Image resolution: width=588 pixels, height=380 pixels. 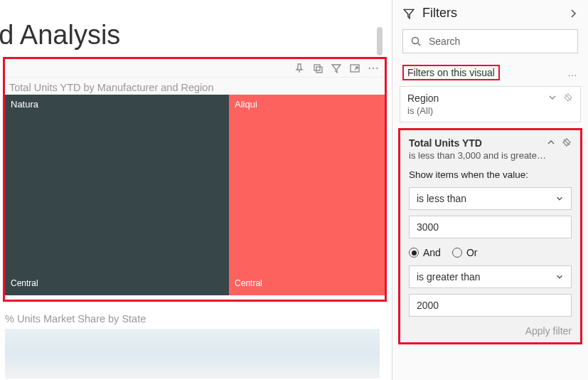 What do you see at coordinates (491, 41) in the screenshot?
I see `filters-search-input: Search` at bounding box center [491, 41].